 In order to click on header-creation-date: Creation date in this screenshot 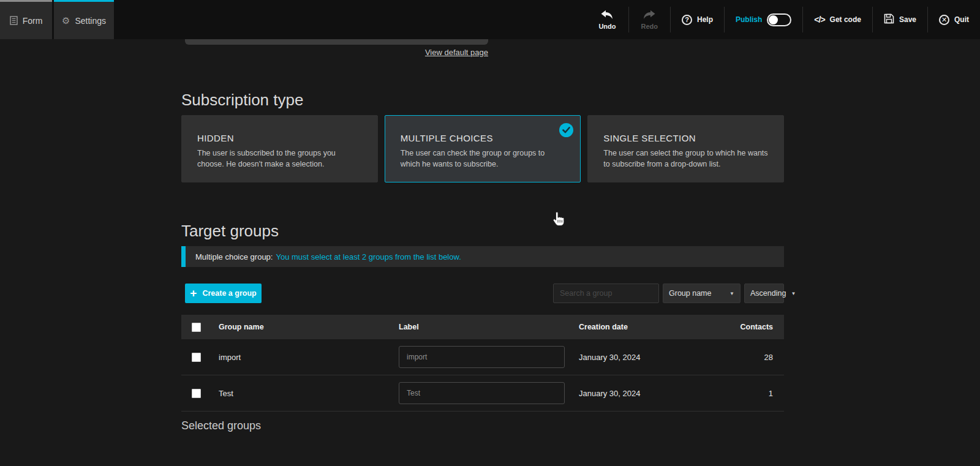, I will do `click(657, 327)`.